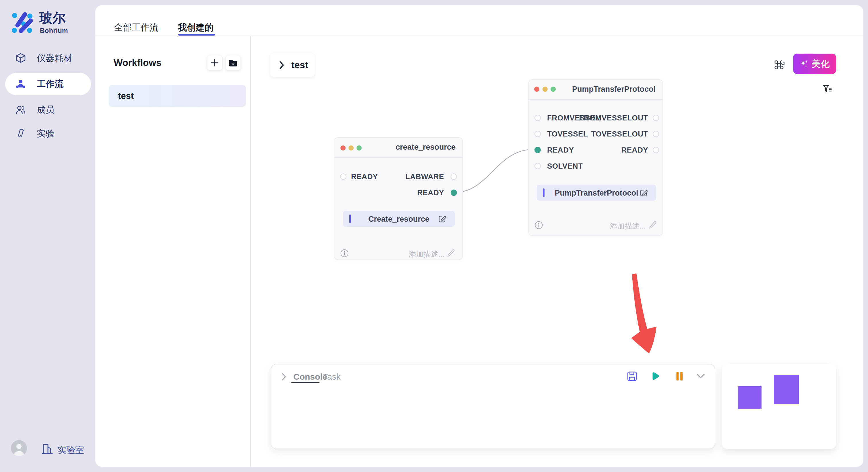 Image resolution: width=868 pixels, height=472 pixels. What do you see at coordinates (821, 64) in the screenshot?
I see `beautify-label: 美化` at bounding box center [821, 64].